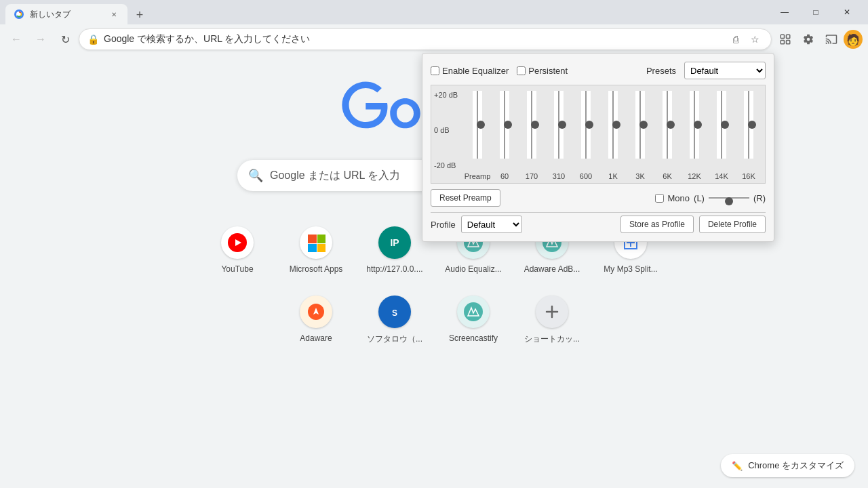 This screenshot has height=488, width=868. Describe the element at coordinates (552, 269) in the screenshot. I see `shortcut-adaware-adblock-label: Adaware AdB...` at that location.